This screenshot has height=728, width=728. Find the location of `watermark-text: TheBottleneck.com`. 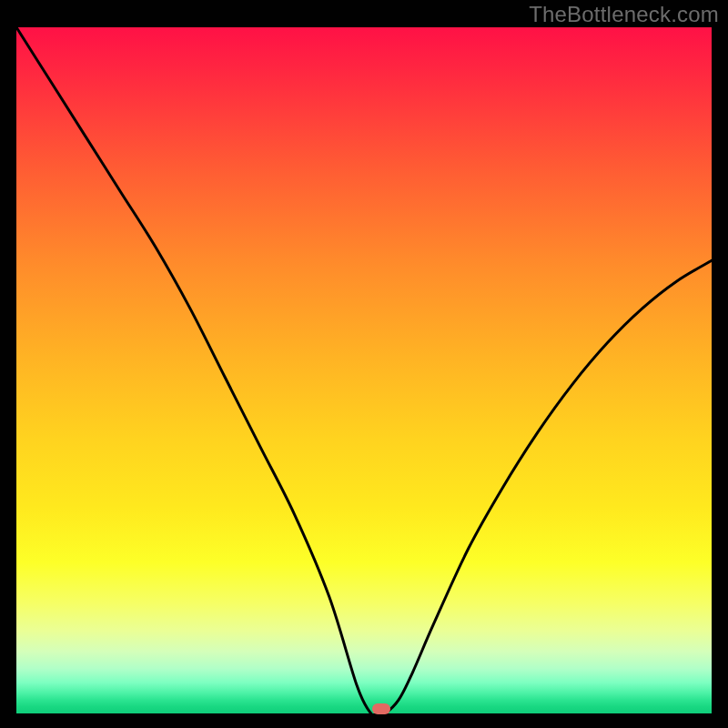

watermark-text: TheBottleneck.com is located at coordinates (624, 15).